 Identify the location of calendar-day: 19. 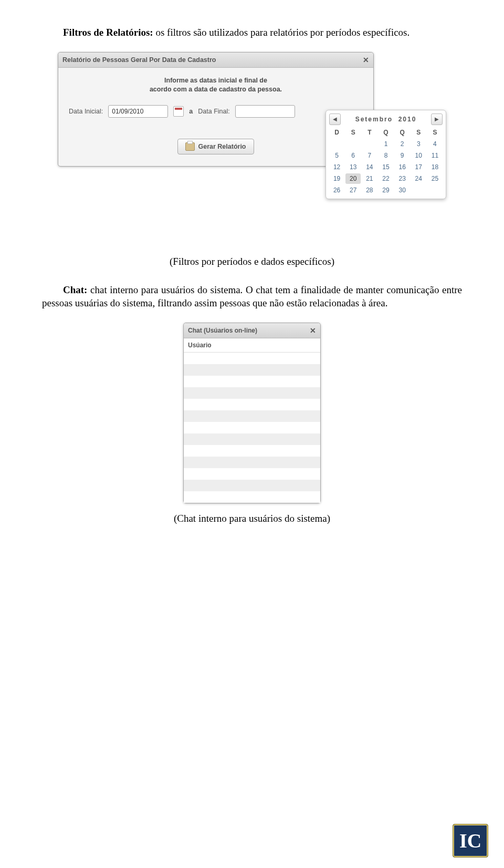
(337, 179).